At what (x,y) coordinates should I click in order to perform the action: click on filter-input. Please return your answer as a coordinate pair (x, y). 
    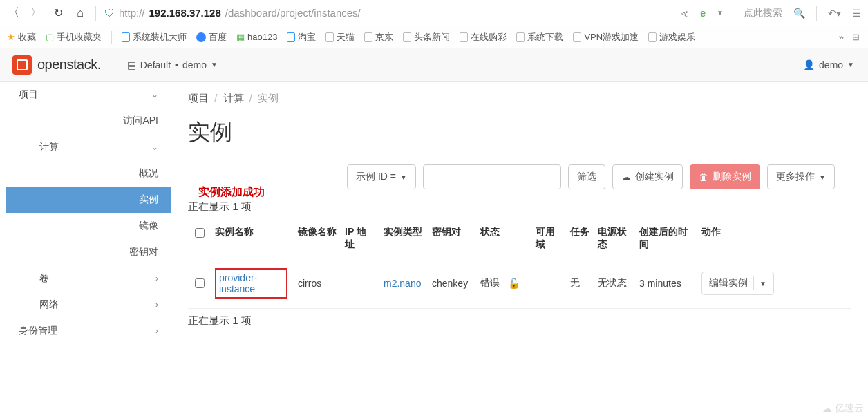
    Looking at the image, I should click on (492, 177).